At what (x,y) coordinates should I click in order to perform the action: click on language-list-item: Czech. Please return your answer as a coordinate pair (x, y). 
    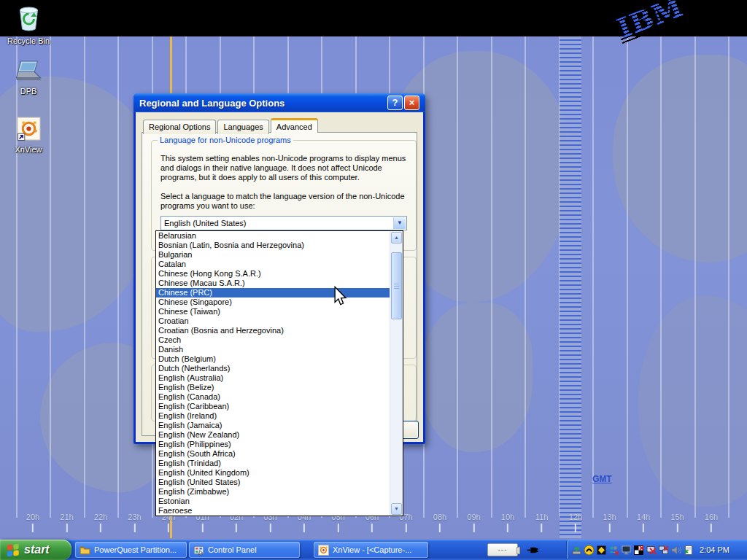
    Looking at the image, I should click on (273, 340).